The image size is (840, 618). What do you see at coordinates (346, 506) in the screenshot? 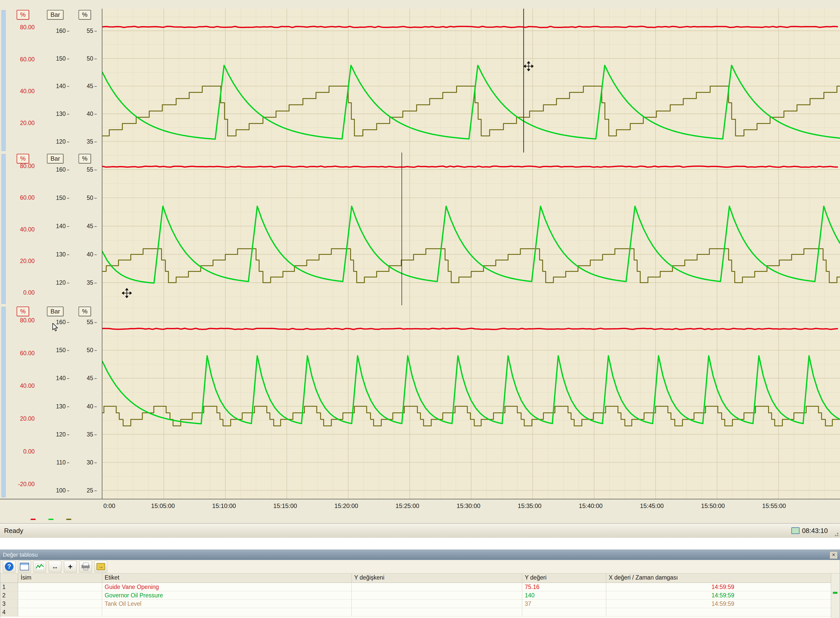
I see `time-axis-label: 15:20:00` at bounding box center [346, 506].